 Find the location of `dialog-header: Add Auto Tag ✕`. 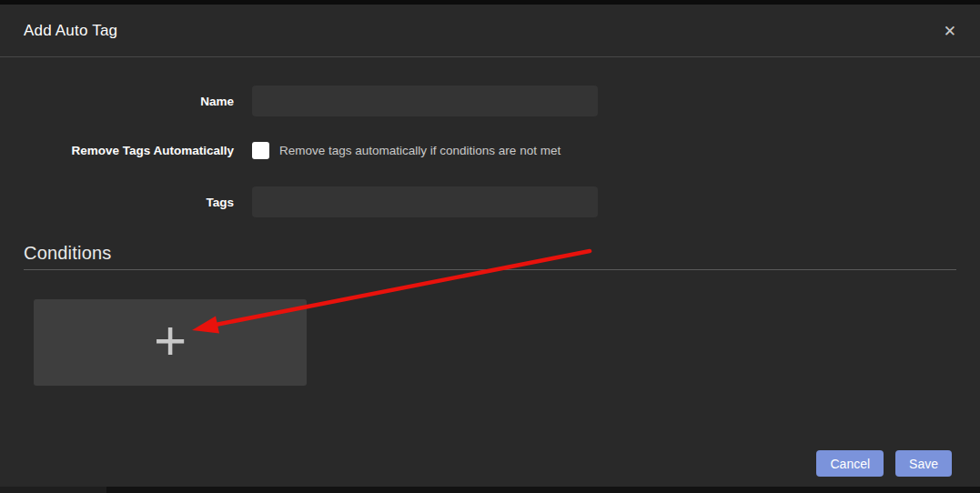

dialog-header: Add Auto Tag ✕ is located at coordinates (490, 31).